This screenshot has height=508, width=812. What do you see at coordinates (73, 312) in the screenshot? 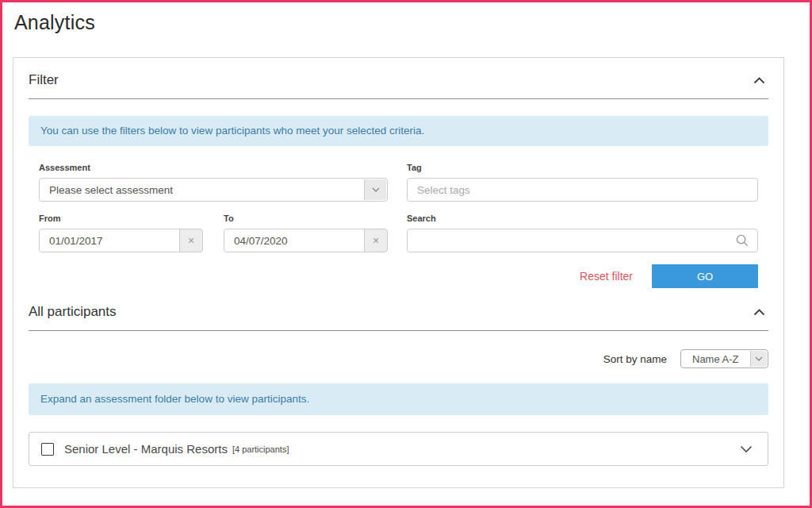
I see `participants-heading: All participants` at bounding box center [73, 312].